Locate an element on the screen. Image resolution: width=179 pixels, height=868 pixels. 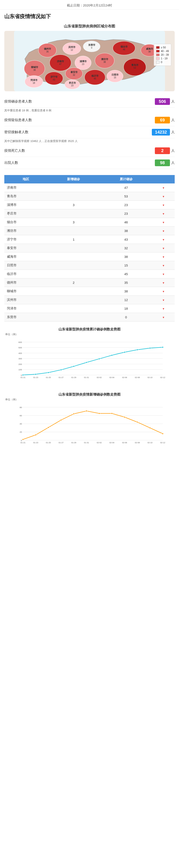
table-row: 东营市 0 ▼ is located at coordinates (90, 317).